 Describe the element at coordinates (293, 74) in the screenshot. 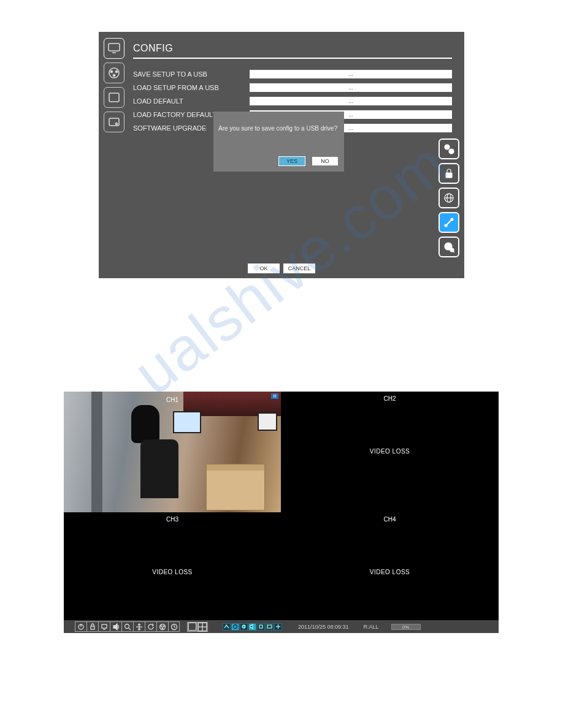

I see `row-save-usb: SAVE SETUP TO A USB ...` at that location.